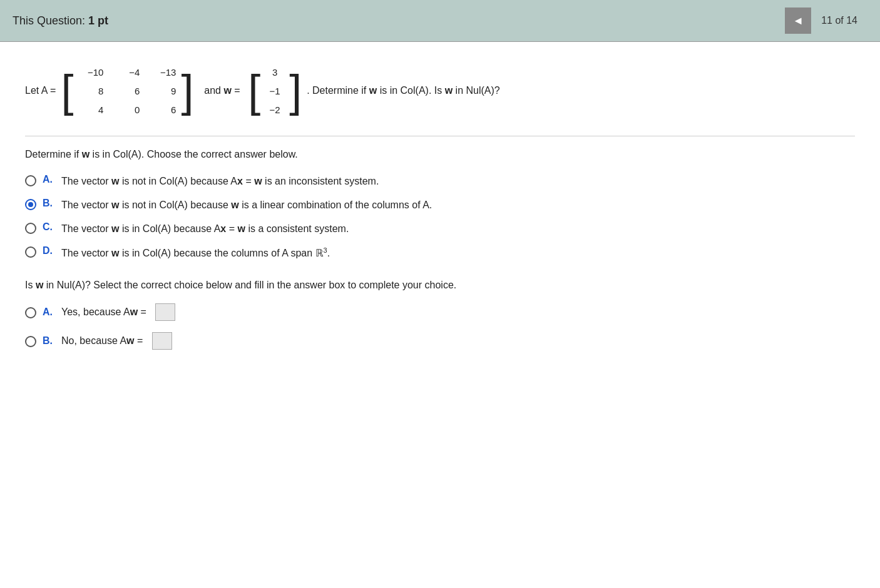 The image size is (880, 588). I want to click on col-text-C: The vector w is in Col(A) because Ax = w…, so click(205, 229).